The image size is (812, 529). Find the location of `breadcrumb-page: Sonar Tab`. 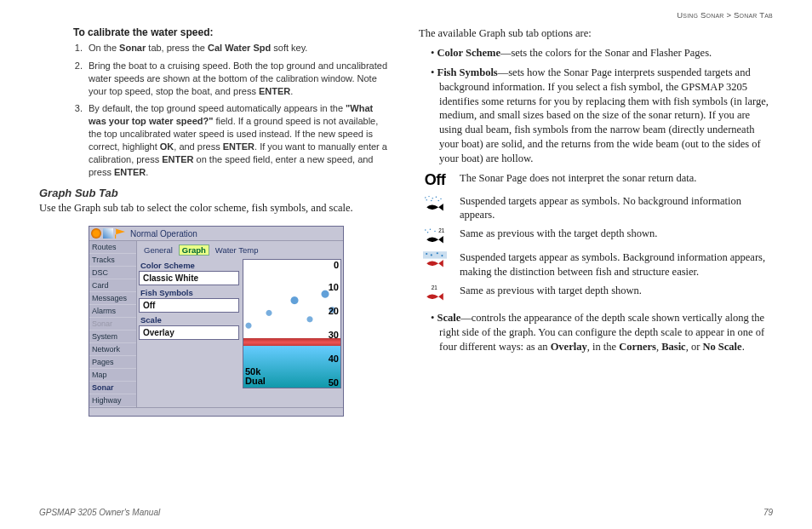

breadcrumb-page: Sonar Tab is located at coordinates (753, 15).